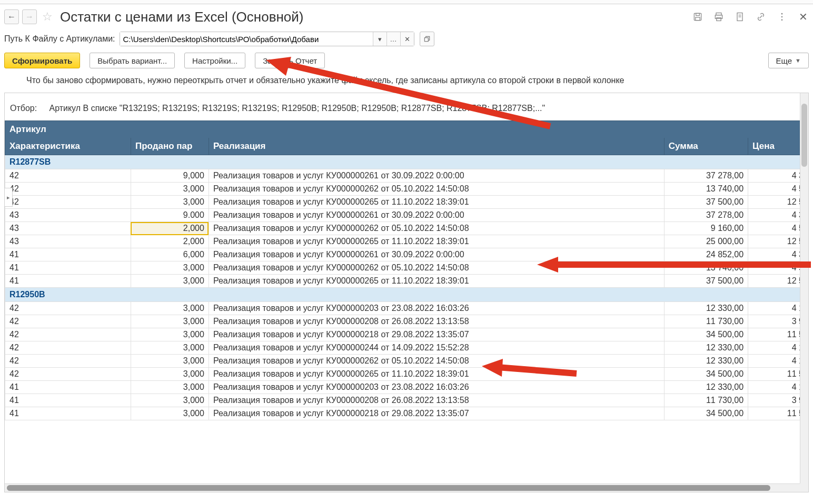 The width and height of the screenshot is (813, 504). What do you see at coordinates (406, 295) in the screenshot?
I see `table-group-row: R12950B` at bounding box center [406, 295].